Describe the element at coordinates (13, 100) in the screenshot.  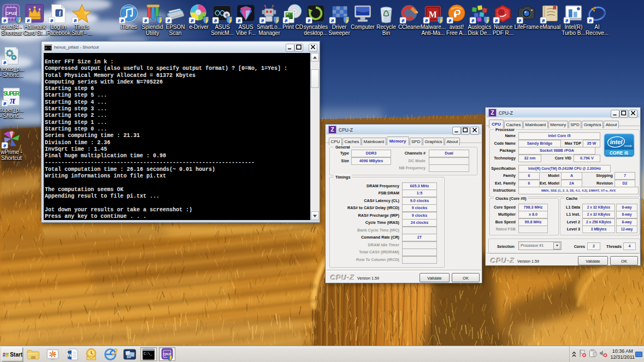
I see `svg-text: π` at that location.